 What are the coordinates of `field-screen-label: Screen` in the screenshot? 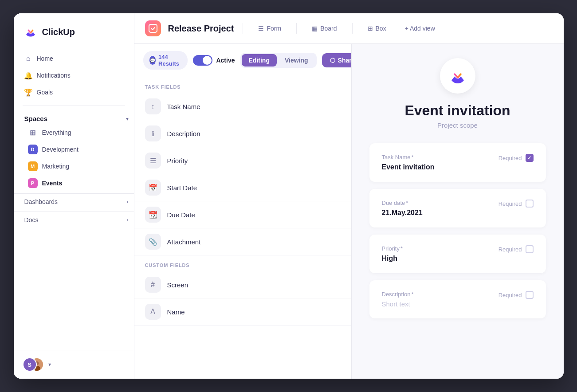 It's located at (178, 285).